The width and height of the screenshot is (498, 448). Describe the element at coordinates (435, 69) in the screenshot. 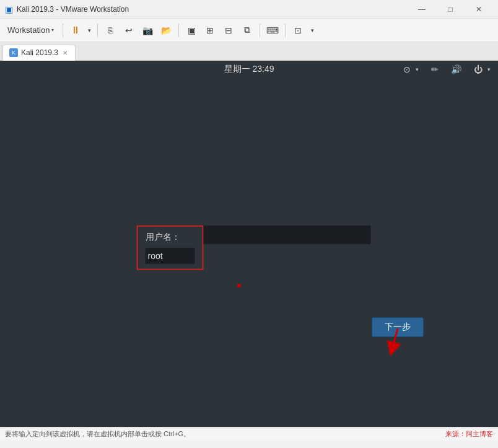

I see `edit-icon: ✏` at that location.